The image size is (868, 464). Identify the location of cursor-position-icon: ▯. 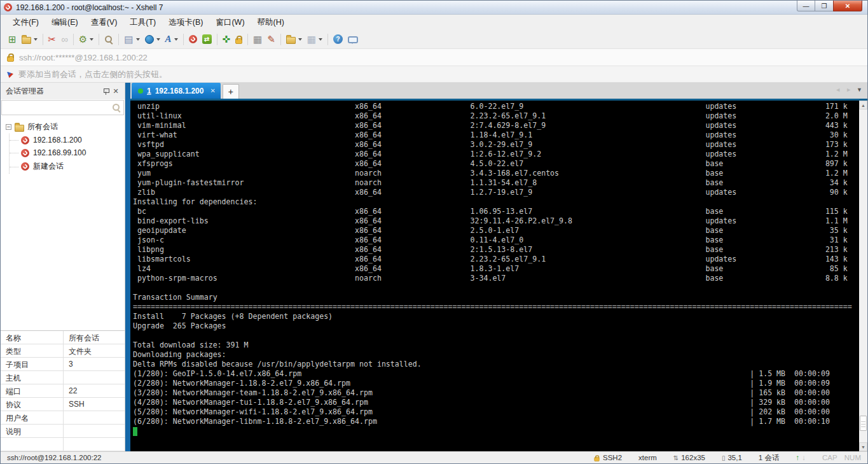
(724, 458).